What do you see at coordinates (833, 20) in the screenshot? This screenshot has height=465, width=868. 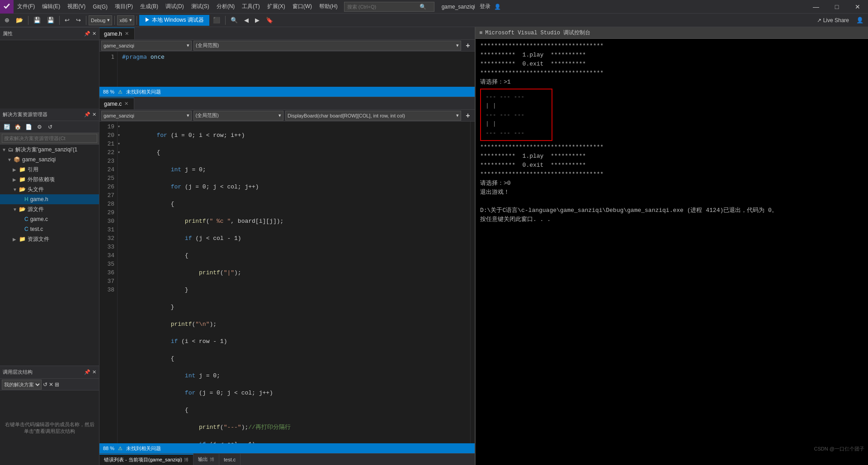 I see `live-share-btn: ↗ Live Share` at bounding box center [833, 20].